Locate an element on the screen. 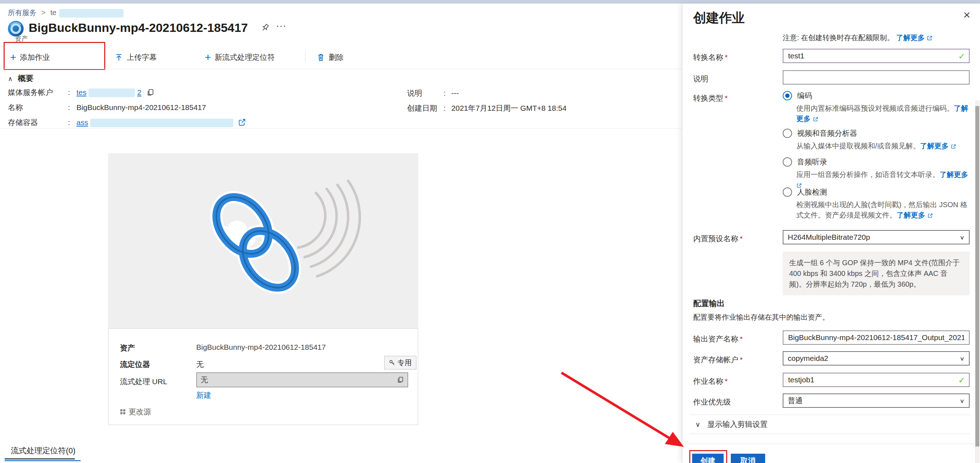 The width and height of the screenshot is (980, 463). streaming-url-value: 无 is located at coordinates (204, 380).